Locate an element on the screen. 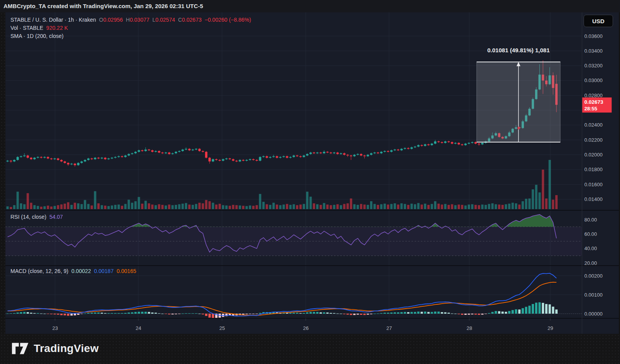  time-axis-label: 28 is located at coordinates (469, 328).